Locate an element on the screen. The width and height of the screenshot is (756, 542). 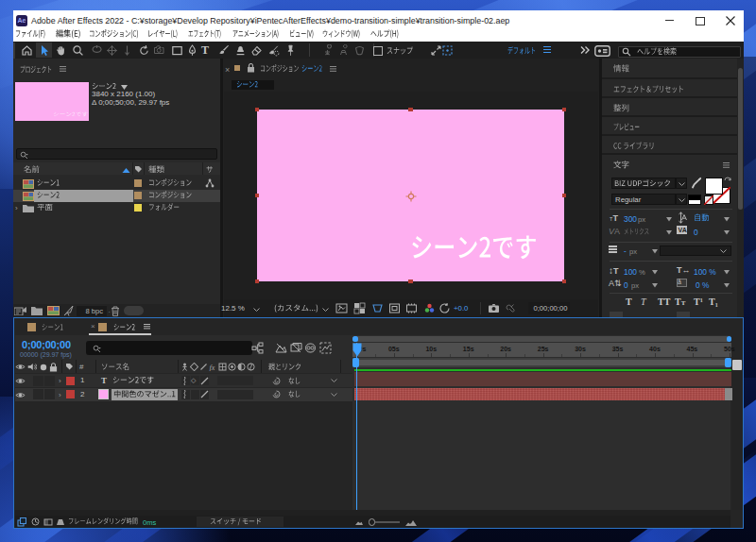
svg-text: fx is located at coordinates (213, 366).